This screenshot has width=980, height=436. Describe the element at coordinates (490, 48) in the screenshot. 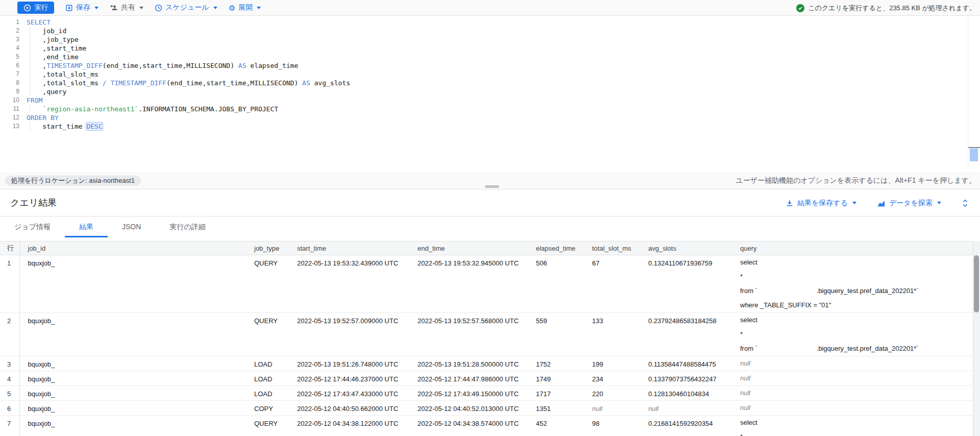

I see `code-line: 4 ,start_time` at that location.